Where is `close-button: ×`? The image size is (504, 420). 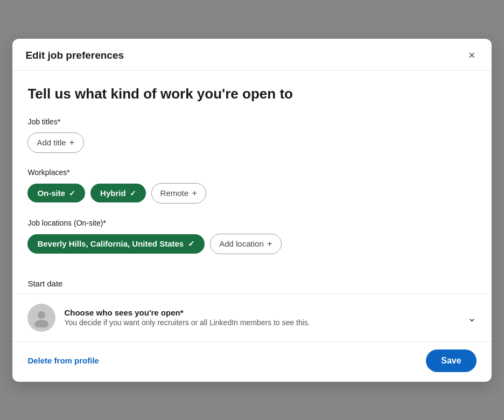 close-button: × is located at coordinates (472, 55).